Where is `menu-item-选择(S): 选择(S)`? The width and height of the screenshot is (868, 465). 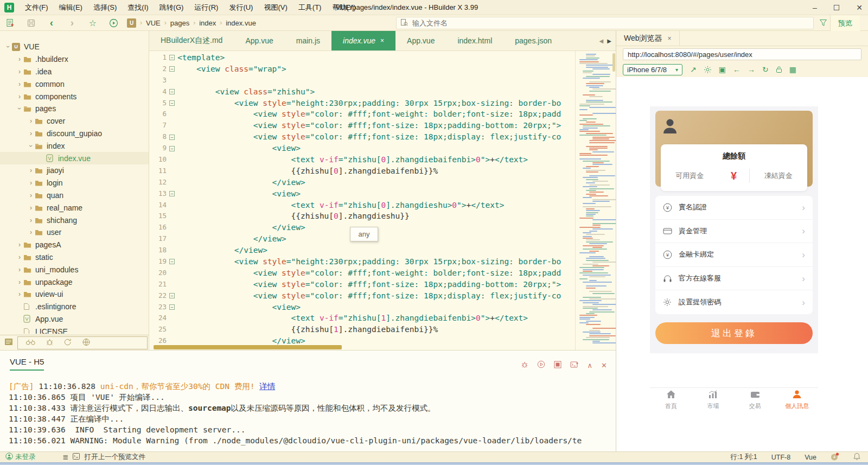
menu-item-选择(S): 选择(S) is located at coordinates (105, 8).